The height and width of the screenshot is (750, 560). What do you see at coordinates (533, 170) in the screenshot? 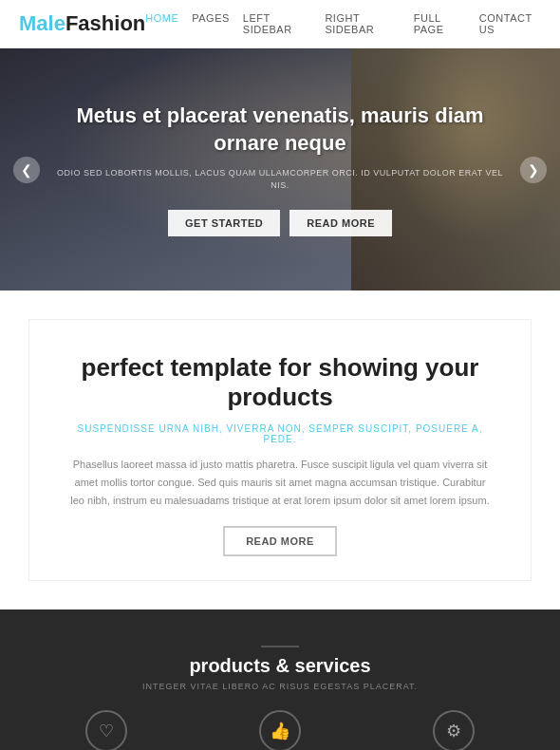
I see `hero-arrow-right: ❯` at bounding box center [533, 170].